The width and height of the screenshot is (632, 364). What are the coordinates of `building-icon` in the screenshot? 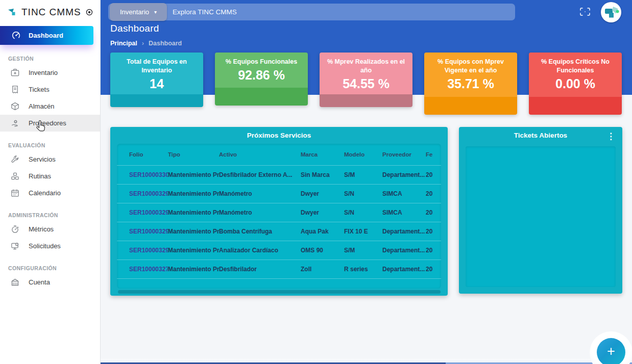 It's located at (15, 282).